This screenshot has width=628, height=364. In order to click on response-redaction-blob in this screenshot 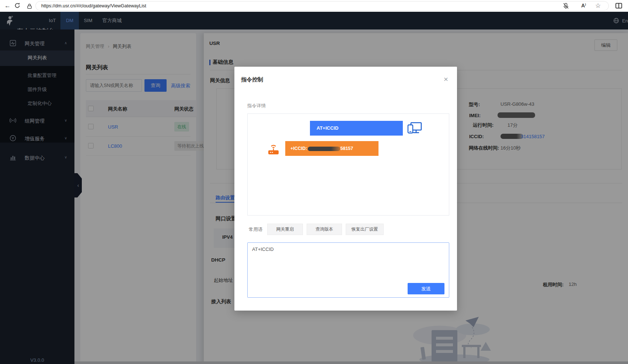, I will do `click(324, 149)`.